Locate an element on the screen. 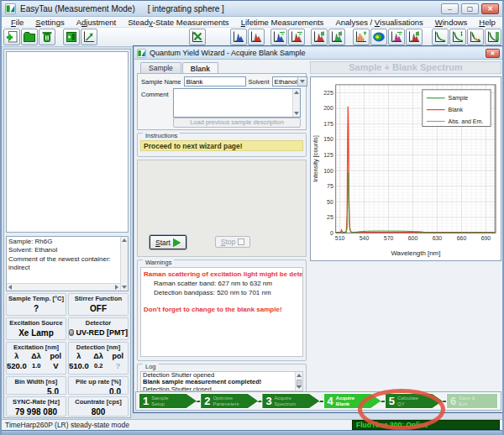 The height and width of the screenshot is (435, 504). scroll-right-icon is located at coordinates (117, 287).